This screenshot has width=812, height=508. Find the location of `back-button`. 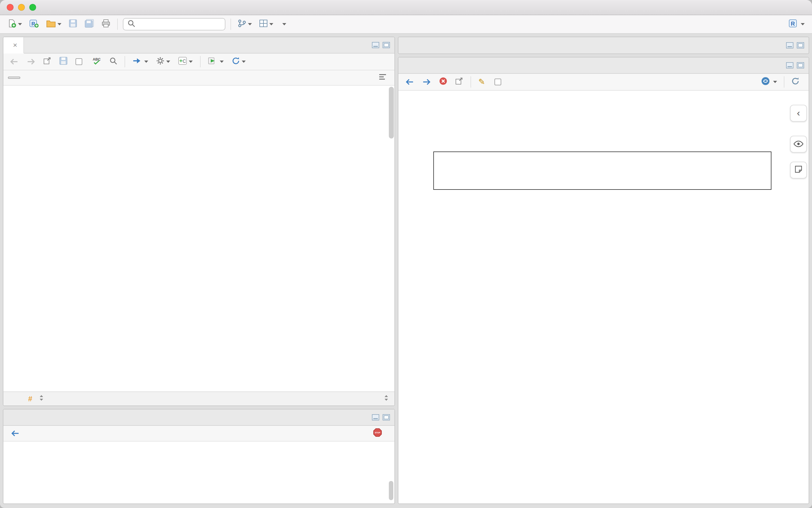

back-button is located at coordinates (14, 62).